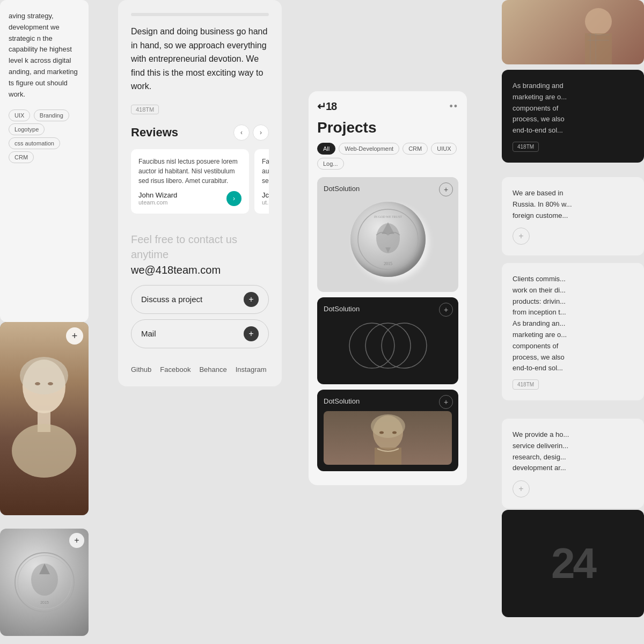  I want to click on footer-links: Github Facebook Behance Instagram, so click(200, 365).